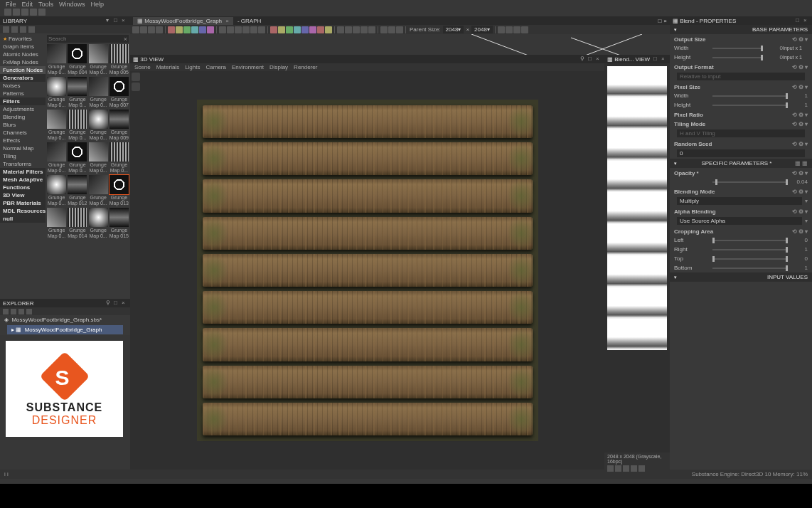 Image resolution: width=812 pixels, height=508 pixels. Describe the element at coordinates (23, 38) in the screenshot. I see `tree-item: Favorites` at that location.